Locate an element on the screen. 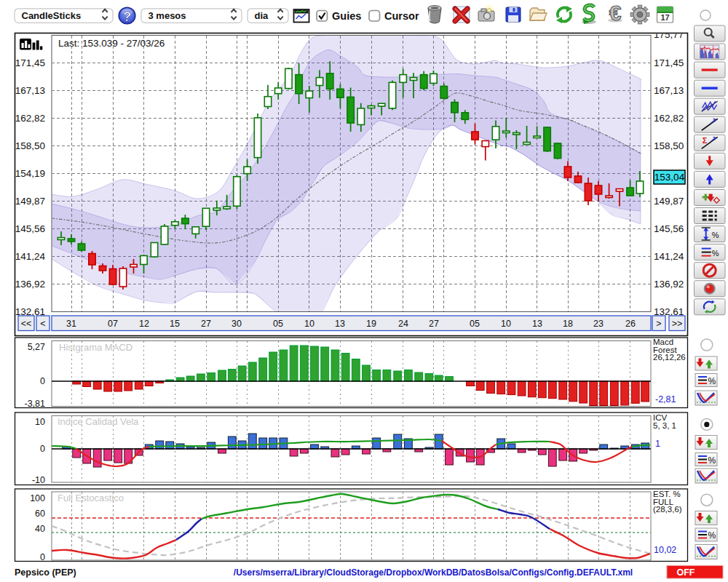 The image size is (728, 582). svg-text: 26 is located at coordinates (630, 324).